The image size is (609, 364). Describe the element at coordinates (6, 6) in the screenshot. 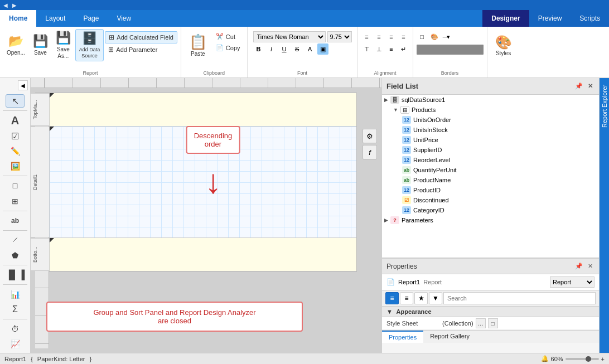

I see `back-btn: ◀` at that location.